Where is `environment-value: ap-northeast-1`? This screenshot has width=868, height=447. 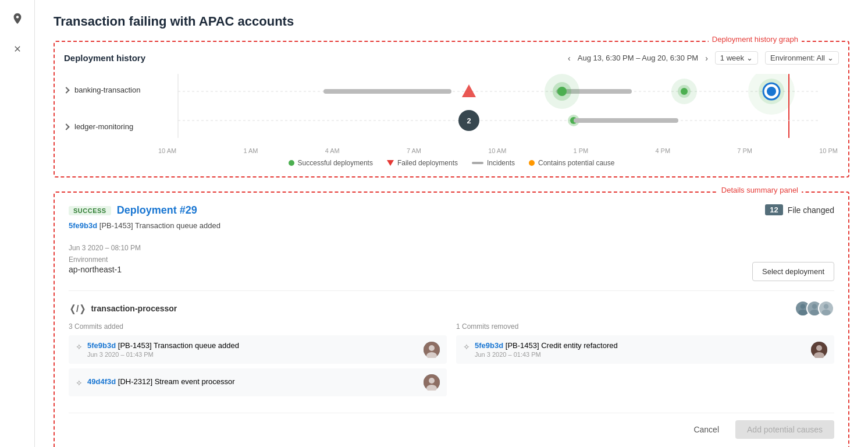 environment-value: ap-northeast-1 is located at coordinates (105, 269).